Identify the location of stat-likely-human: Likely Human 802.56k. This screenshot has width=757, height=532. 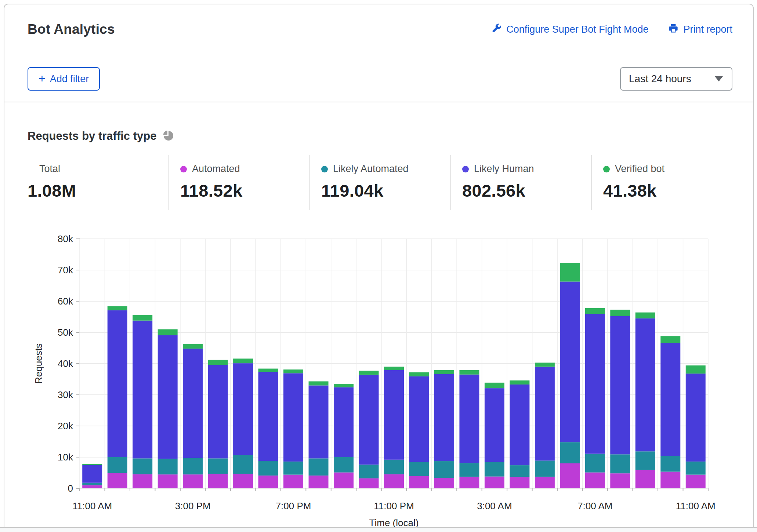
(521, 183).